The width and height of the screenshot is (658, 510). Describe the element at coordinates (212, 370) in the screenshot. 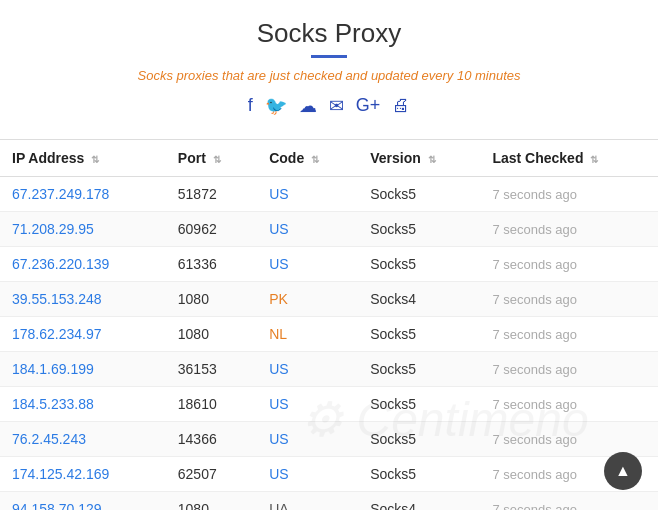

I see `cell-port: 36153` at that location.